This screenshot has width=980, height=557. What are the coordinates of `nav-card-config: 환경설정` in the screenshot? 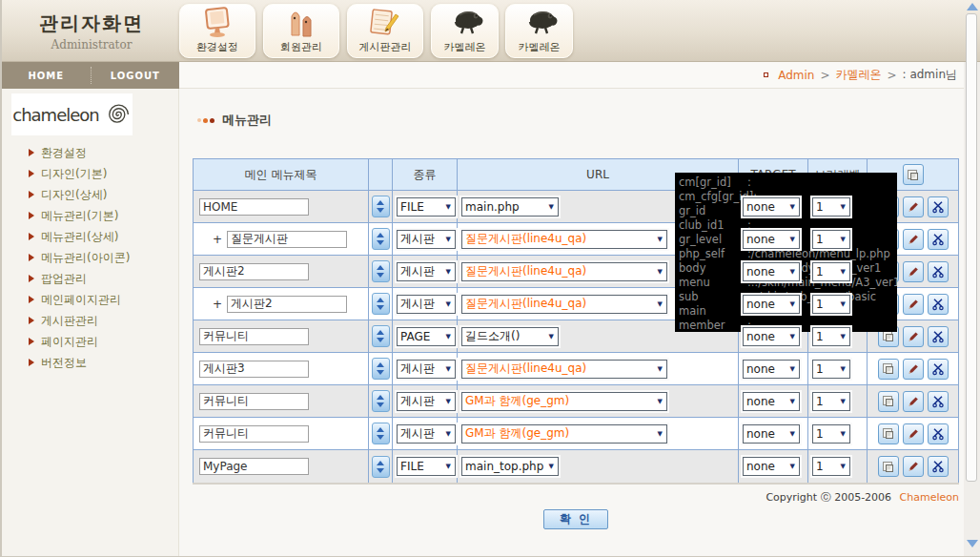 It's located at (217, 31).